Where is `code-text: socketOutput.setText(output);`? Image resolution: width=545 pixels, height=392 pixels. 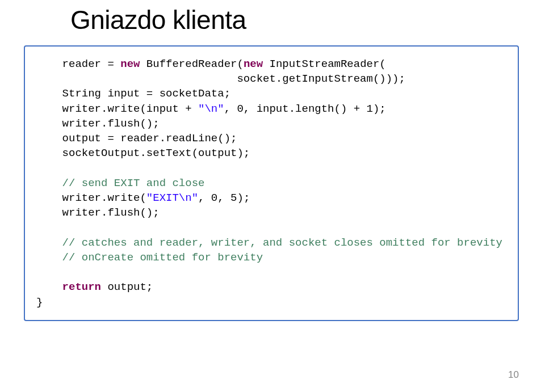
code-text: socketOutput.setText(output); is located at coordinates (143, 153).